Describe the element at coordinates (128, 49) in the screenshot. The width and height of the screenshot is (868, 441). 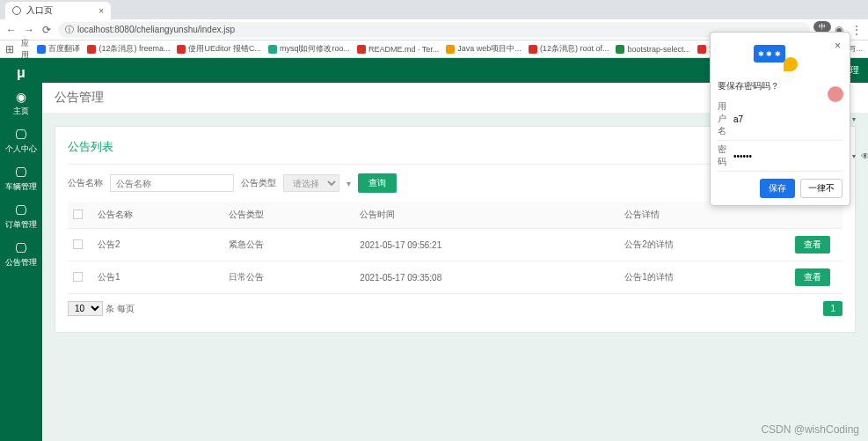
I see `bookmark-item: (12条消息) freema...` at that location.